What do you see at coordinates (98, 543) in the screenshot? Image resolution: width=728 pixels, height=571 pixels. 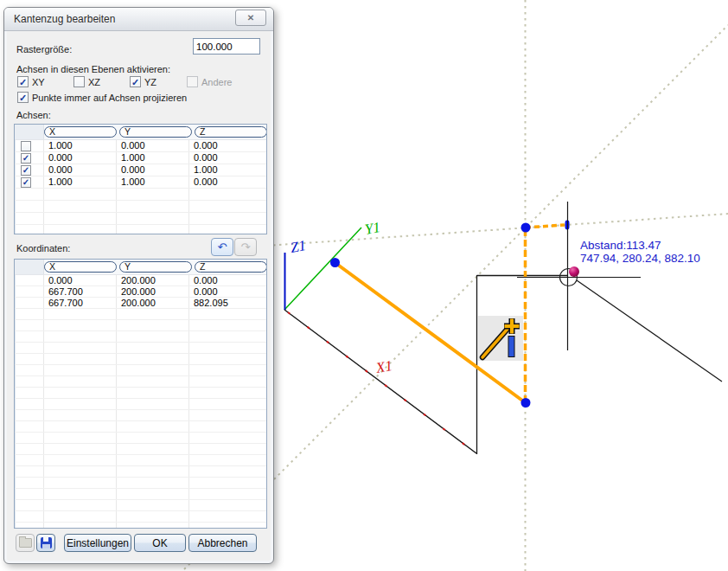 I see `settings-button: Einstellungen` at bounding box center [98, 543].